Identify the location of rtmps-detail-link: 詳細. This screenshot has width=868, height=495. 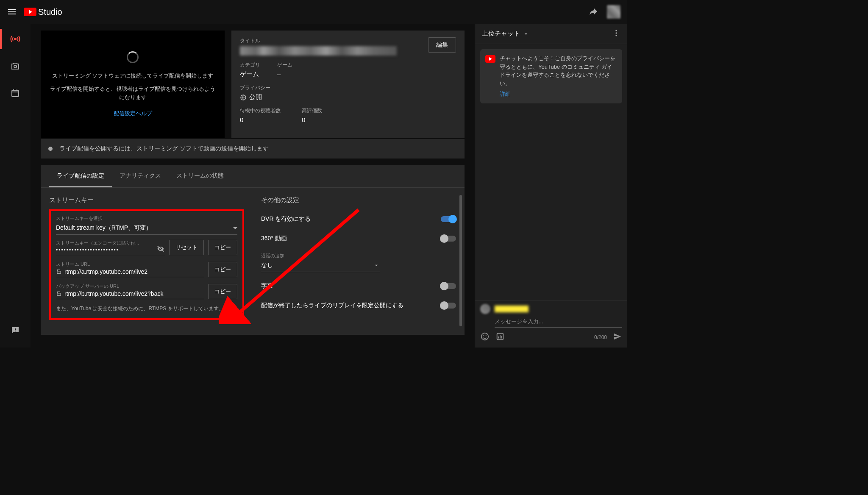
(230, 309).